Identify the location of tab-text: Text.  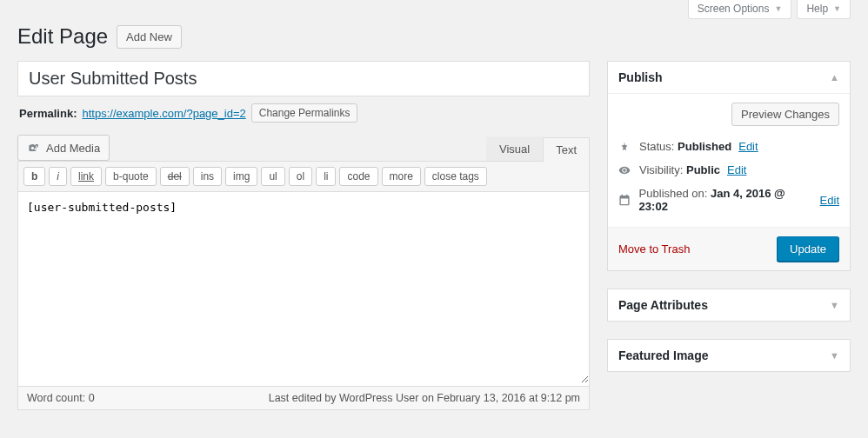
(566, 149).